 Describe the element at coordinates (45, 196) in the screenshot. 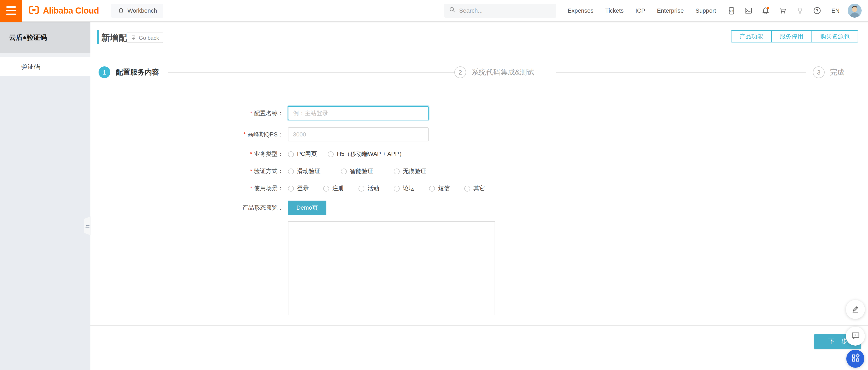

I see `sidebar: 云盾●验证码 验证码` at that location.